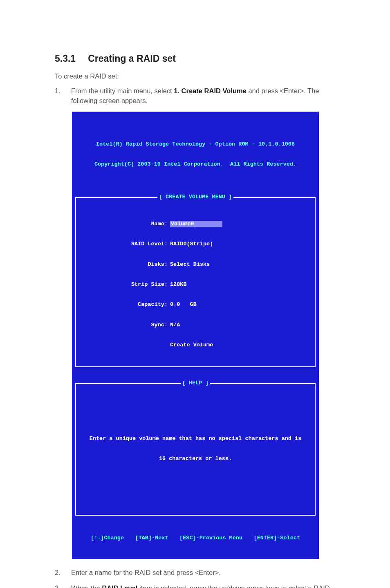  What do you see at coordinates (195, 439) in the screenshot?
I see `help-line: Enter a unique volume name that has no s…` at bounding box center [195, 439].